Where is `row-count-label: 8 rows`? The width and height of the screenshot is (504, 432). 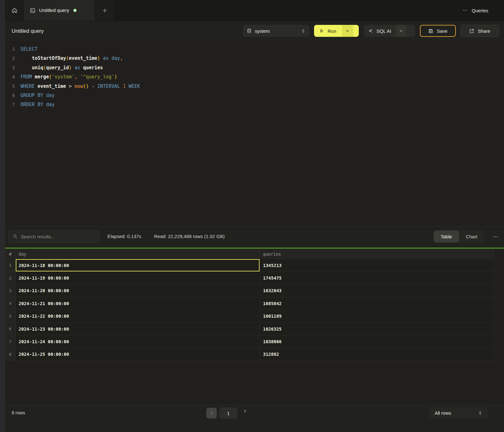
row-count-label: 8 rows is located at coordinates (18, 413).